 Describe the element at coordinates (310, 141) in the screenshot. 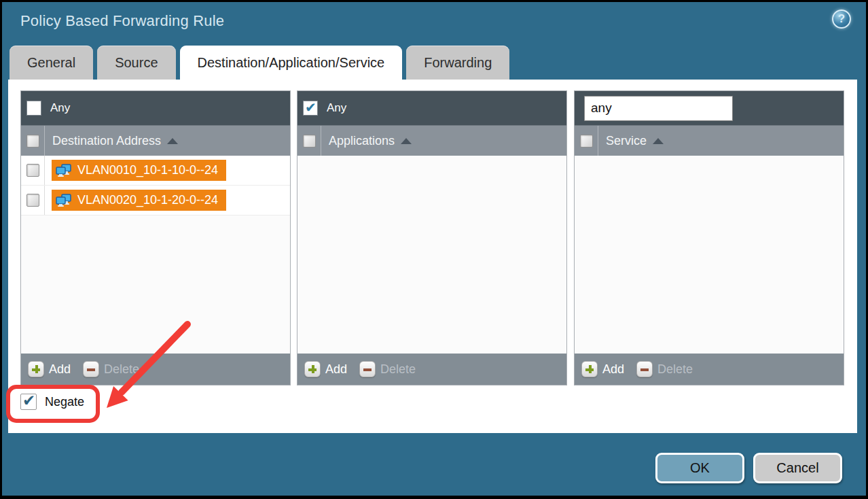

I see `applications-selectall-checkbox` at that location.